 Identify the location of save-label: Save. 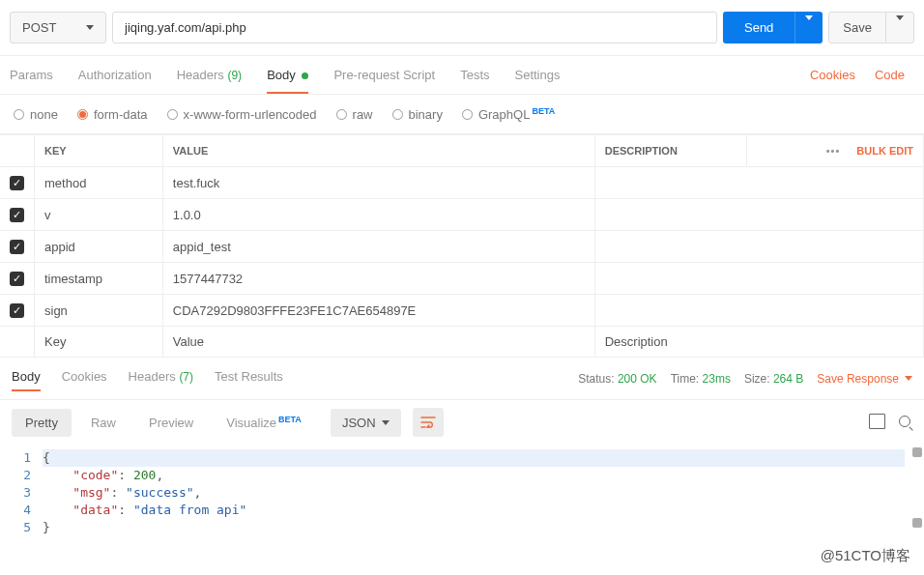
(857, 27).